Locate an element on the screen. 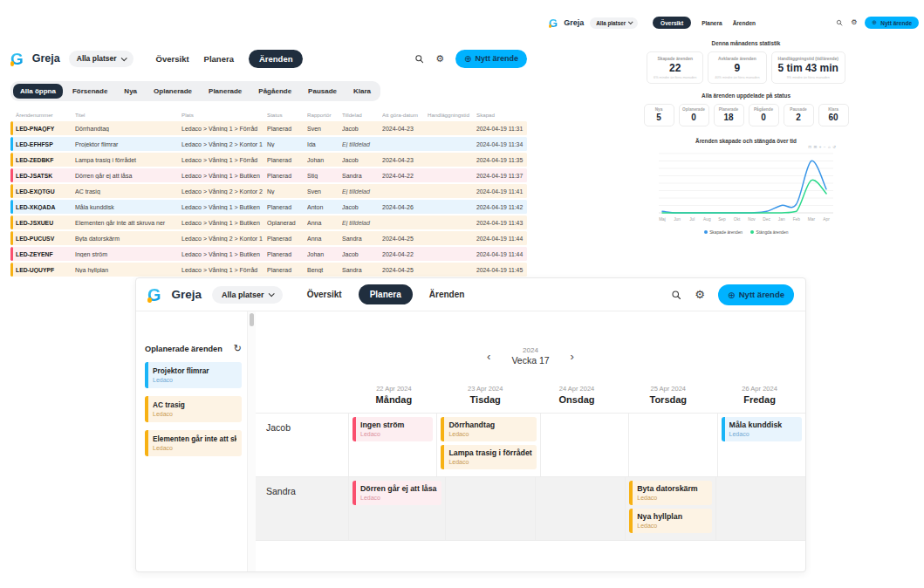  filter-tab-pagaende: Pågående is located at coordinates (275, 91).